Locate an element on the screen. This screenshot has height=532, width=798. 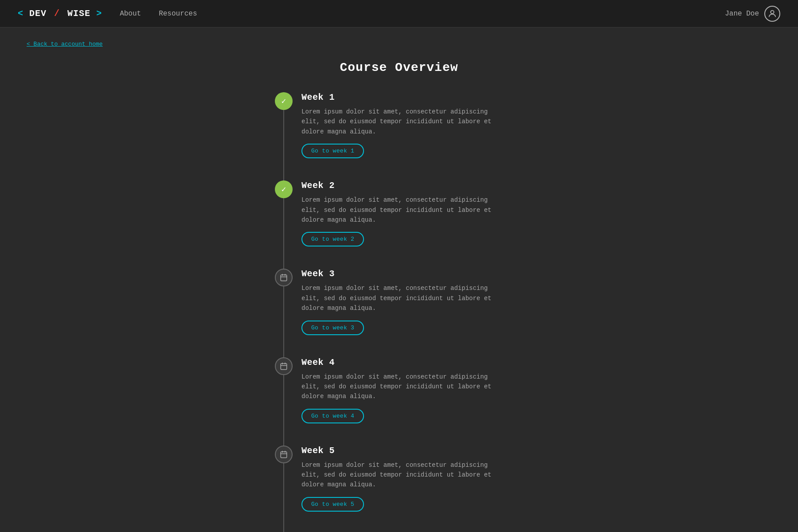
week-title-4: Week 4 is located at coordinates (412, 363).